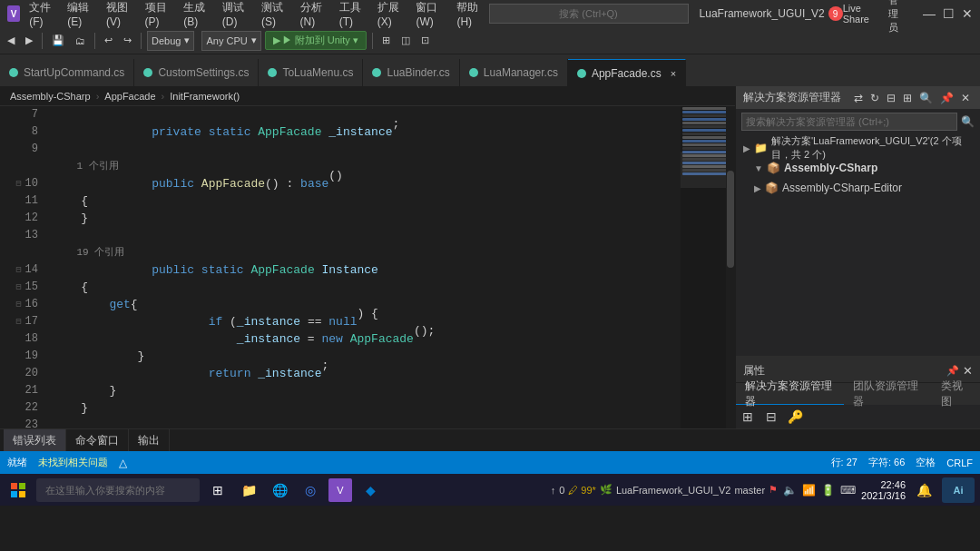  Describe the element at coordinates (748, 417) in the screenshot. I see `props-grid-btn: ⊞` at that location.